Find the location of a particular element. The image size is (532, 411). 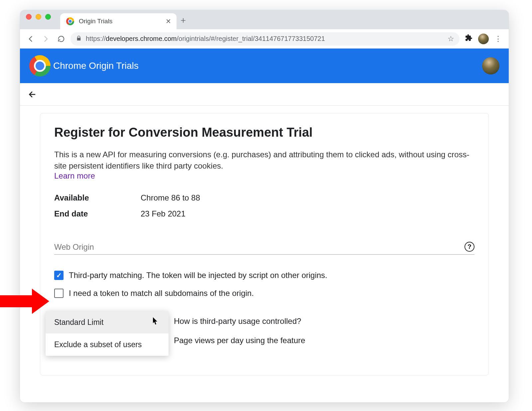

chrome-logo is located at coordinates (40, 66).